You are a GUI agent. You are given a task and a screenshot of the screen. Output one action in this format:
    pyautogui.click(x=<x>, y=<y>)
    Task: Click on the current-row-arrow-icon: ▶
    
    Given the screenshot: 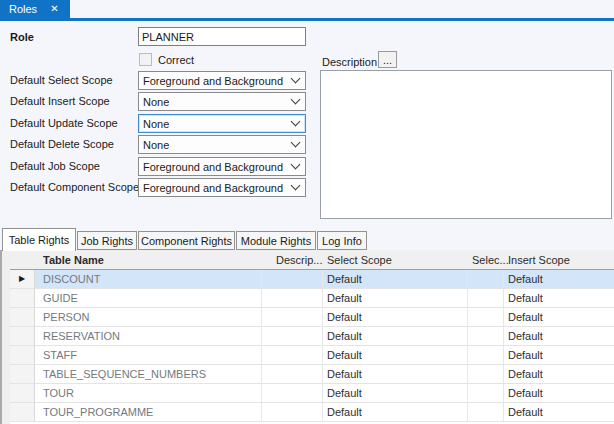 What is the action you would take?
    pyautogui.click(x=22, y=279)
    